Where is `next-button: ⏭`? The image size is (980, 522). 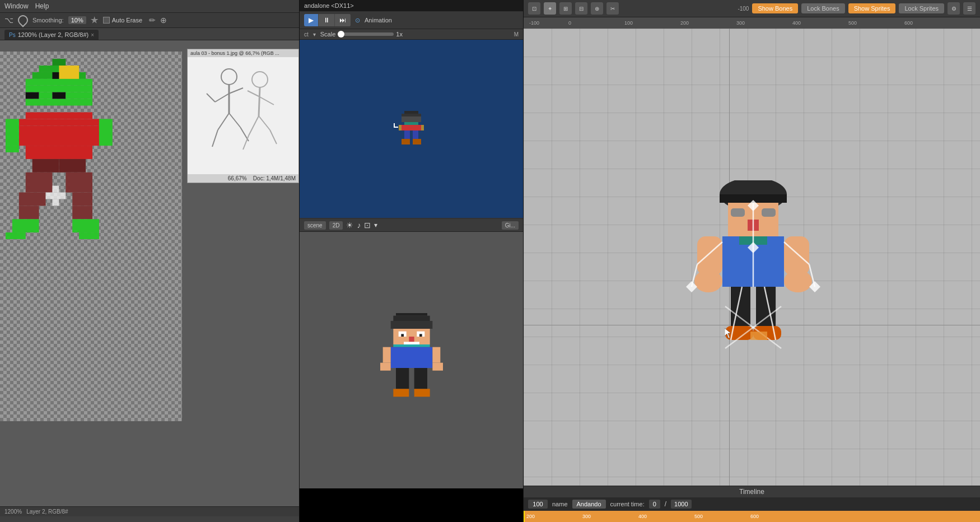
next-button: ⏭ is located at coordinates (343, 20).